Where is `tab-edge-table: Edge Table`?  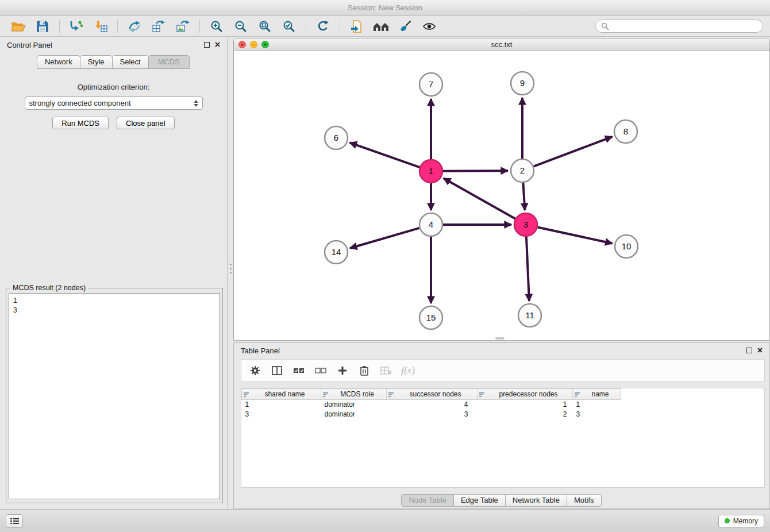
tab-edge-table: Edge Table is located at coordinates (479, 500).